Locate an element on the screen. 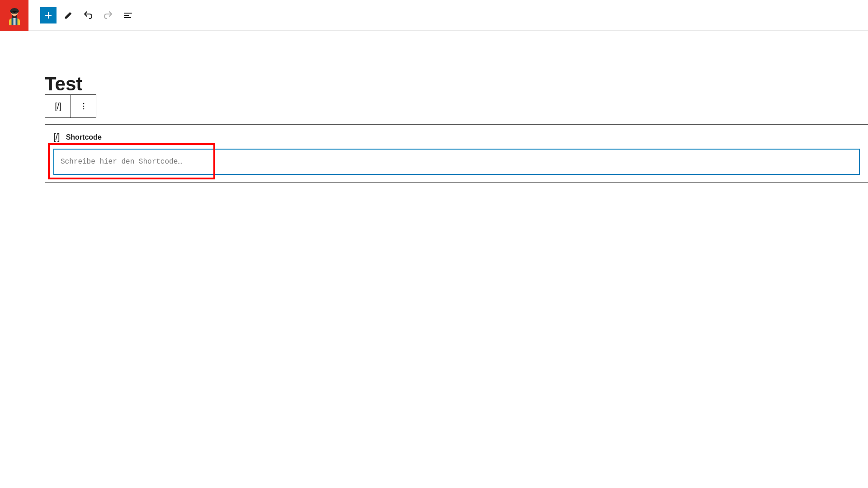 The image size is (868, 488). top-toolbar is located at coordinates (434, 15).